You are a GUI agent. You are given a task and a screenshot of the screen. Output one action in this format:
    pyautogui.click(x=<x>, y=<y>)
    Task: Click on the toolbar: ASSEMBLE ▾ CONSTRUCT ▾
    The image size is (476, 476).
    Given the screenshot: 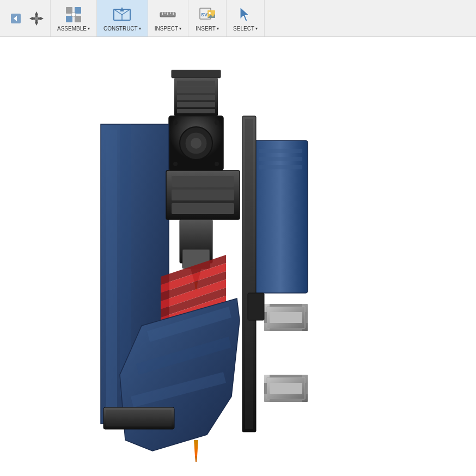 What is the action you would take?
    pyautogui.click(x=238, y=19)
    